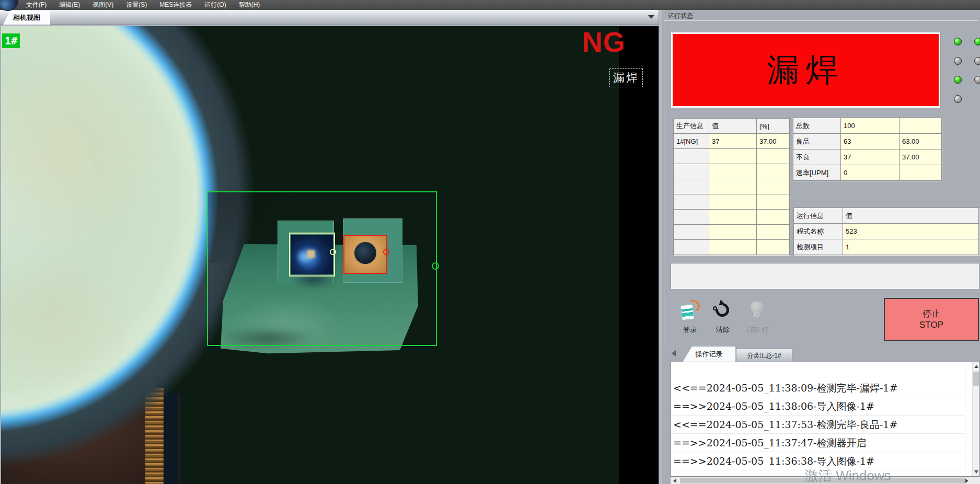  I want to click on result-ng-label: NG, so click(604, 42).